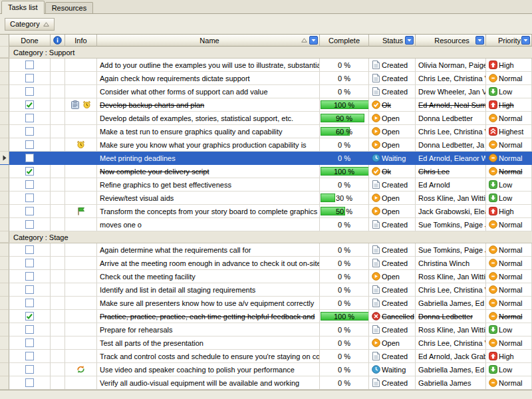 Image resolution: width=532 pixels, height=399 pixels. What do you see at coordinates (23, 7) in the screenshot?
I see `tab-tasks-list: Tasks list` at bounding box center [23, 7].